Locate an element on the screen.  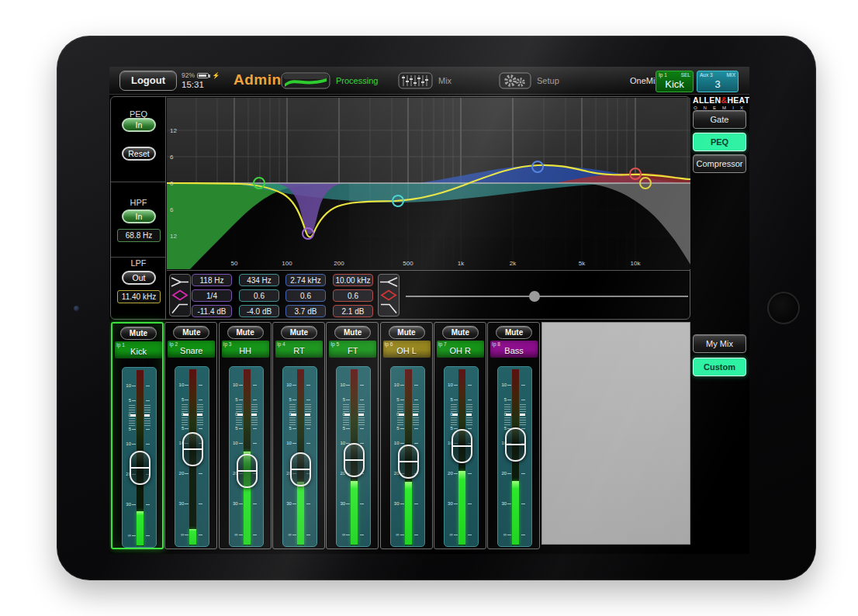
band-4-values: 10.00 kHz 0.6 2.1 dB is located at coordinates (353, 297).